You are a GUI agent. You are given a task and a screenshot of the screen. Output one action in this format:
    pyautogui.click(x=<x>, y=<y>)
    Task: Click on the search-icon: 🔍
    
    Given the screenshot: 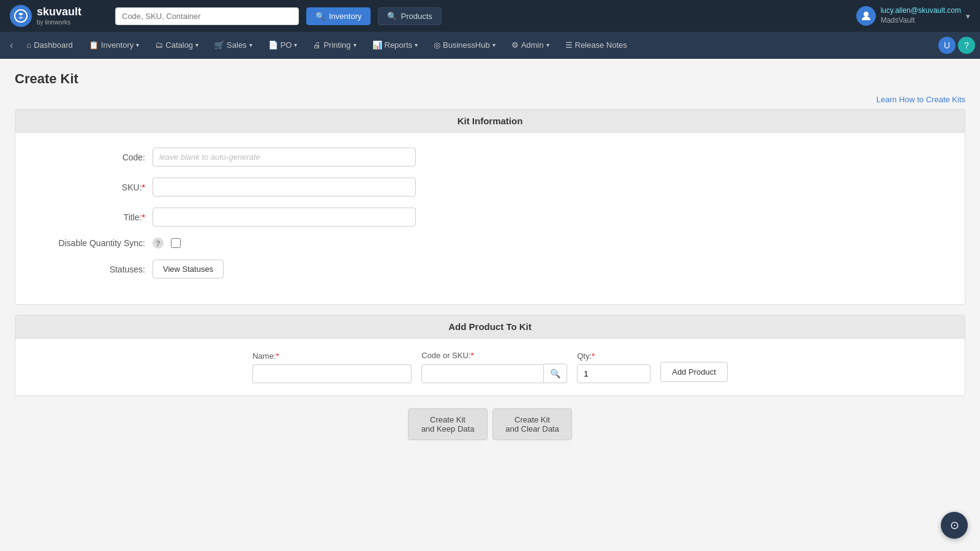 What is the action you would take?
    pyautogui.click(x=555, y=373)
    